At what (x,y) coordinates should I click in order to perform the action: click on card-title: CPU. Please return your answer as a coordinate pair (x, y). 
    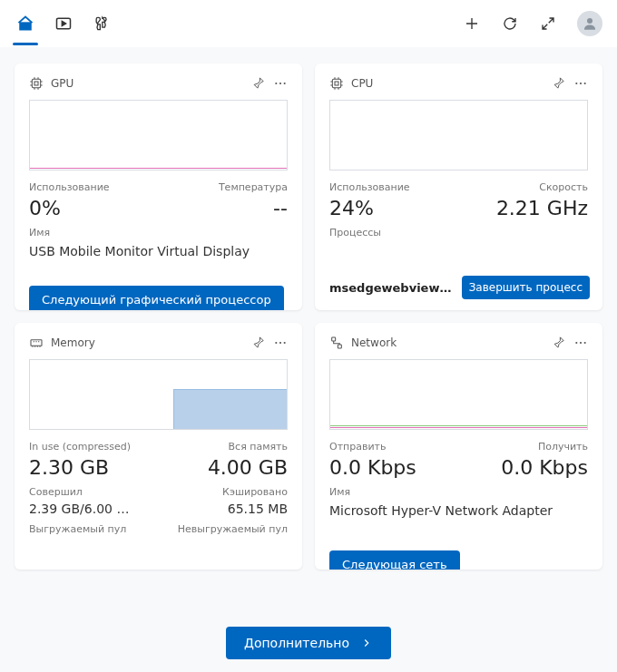
    Looking at the image, I should click on (362, 83).